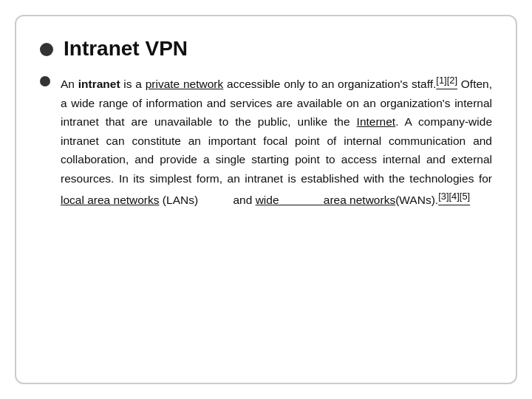 The image size is (532, 399). Describe the element at coordinates (446, 84) in the screenshot. I see `ref-1-2-link: [1][2]` at that location.